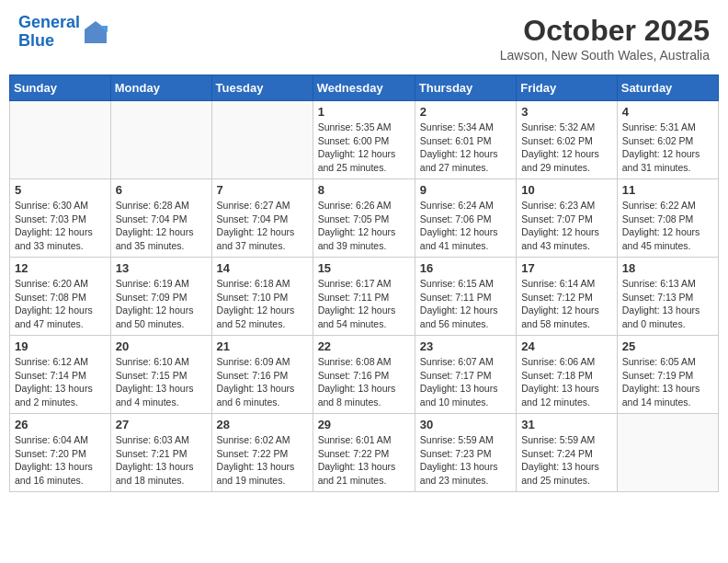  Describe the element at coordinates (465, 140) in the screenshot. I see `calendar-cell: 2Sunrise: 5:34 AMSunset: 6:01 PMDaylight…` at that location.